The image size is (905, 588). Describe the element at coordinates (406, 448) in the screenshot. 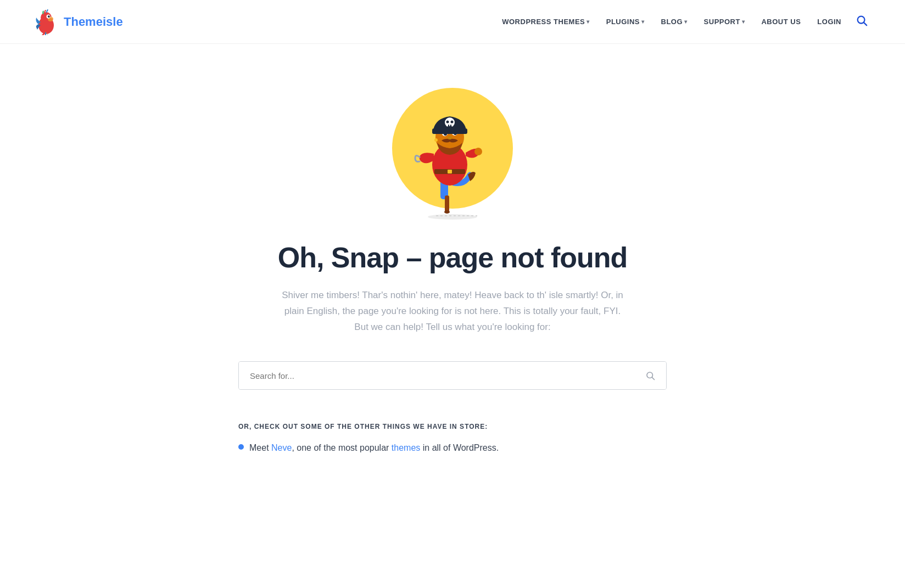

I see `themes-link: themes` at that location.